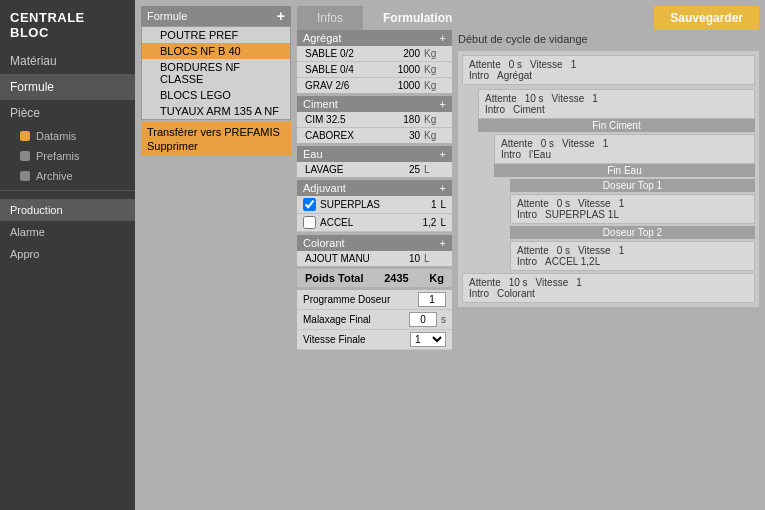 This screenshot has height=510, width=765. Describe the element at coordinates (151, 95) in the screenshot. I see `formule-color-blocs-lego` at that location.